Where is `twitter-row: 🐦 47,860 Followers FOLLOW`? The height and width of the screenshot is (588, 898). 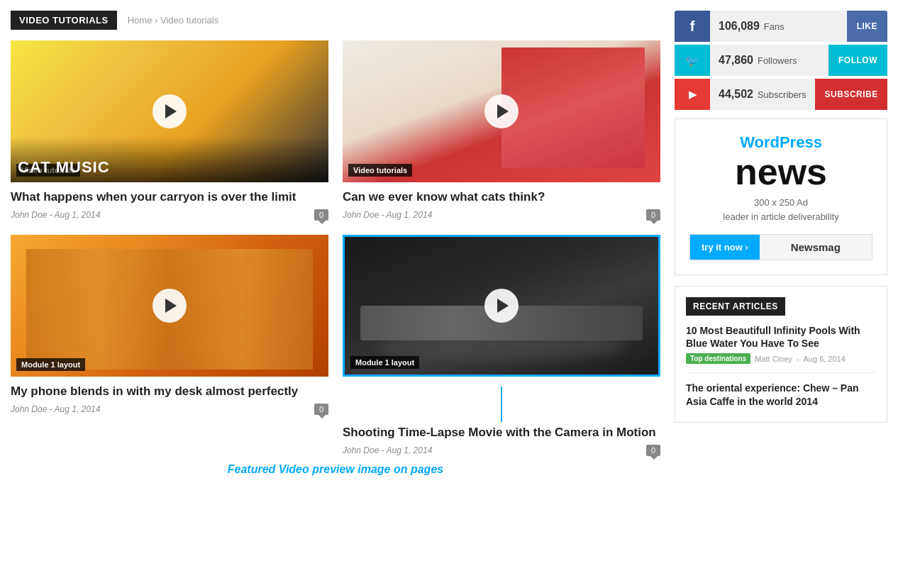
twitter-row: 🐦 47,860 Followers FOLLOW is located at coordinates (781, 60).